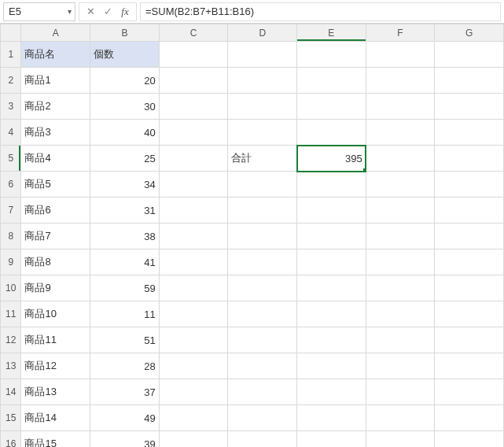 The height and width of the screenshot is (447, 504). Describe the element at coordinates (11, 340) in the screenshot. I see `row-header: 12` at that location.